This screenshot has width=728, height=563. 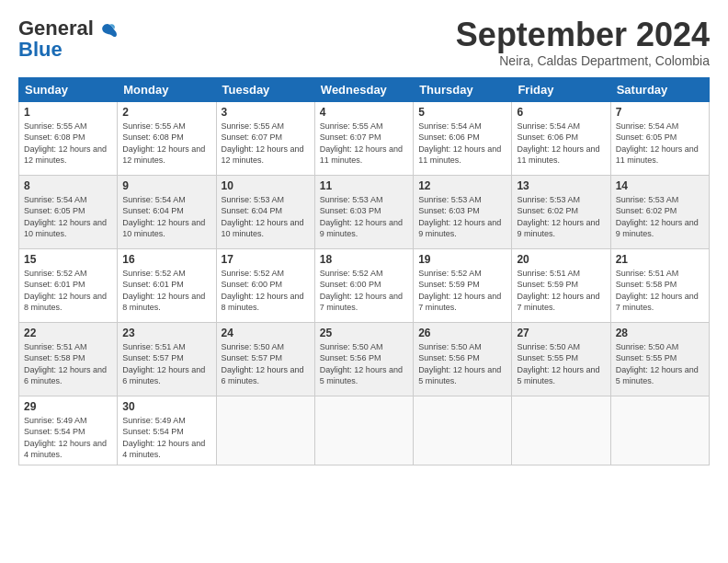 I want to click on day-number: 23, so click(x=166, y=333).